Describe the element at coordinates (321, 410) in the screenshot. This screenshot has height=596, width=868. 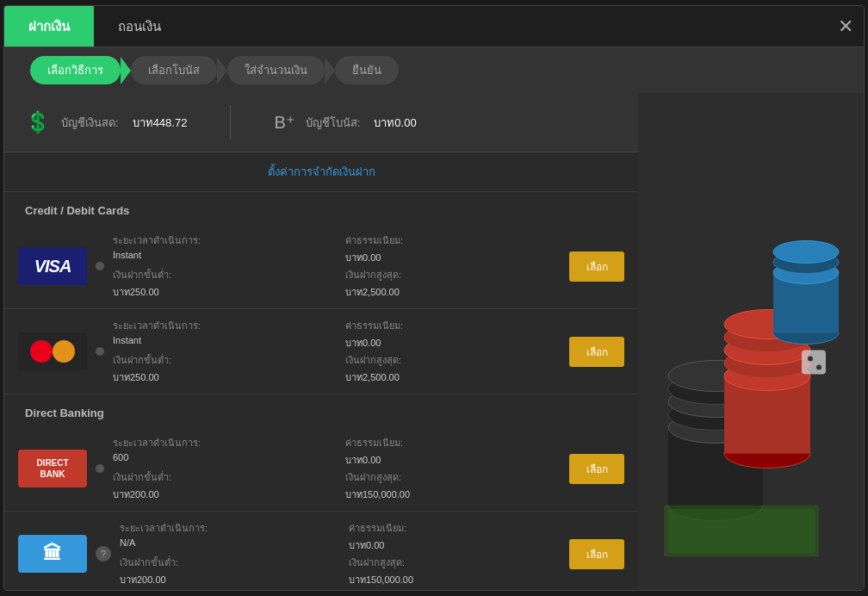
I see `section-heading-direct: Direct Banking` at that location.